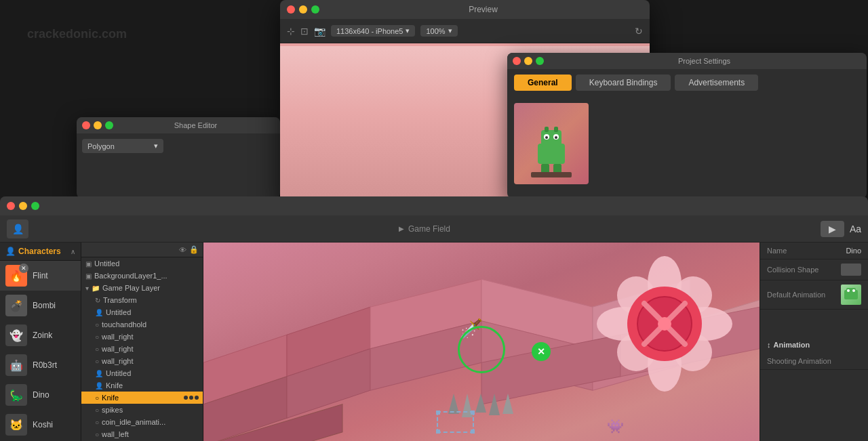  What do you see at coordinates (814, 270) in the screenshot?
I see `prop-collision-row: Collision Shape` at bounding box center [814, 270].